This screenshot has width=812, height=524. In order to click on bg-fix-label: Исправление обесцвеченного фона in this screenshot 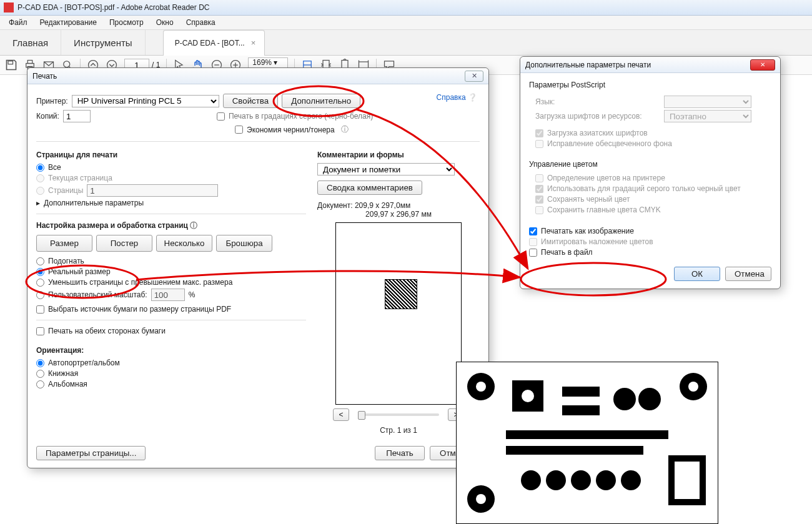, I will do `click(610, 144)`.